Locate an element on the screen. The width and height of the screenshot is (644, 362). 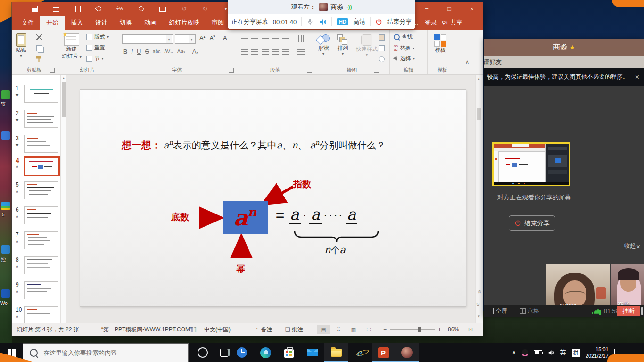
alarms-app-icon is located at coordinates (242, 353).